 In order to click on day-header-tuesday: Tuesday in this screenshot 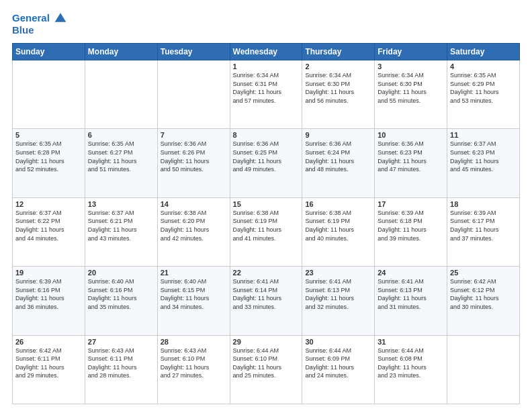, I will do `click(193, 52)`.